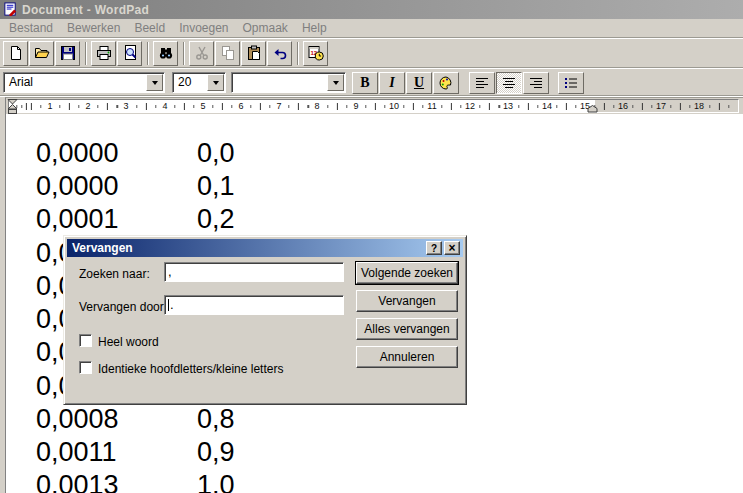 The height and width of the screenshot is (493, 743). I want to click on align-right-icon, so click(536, 83).